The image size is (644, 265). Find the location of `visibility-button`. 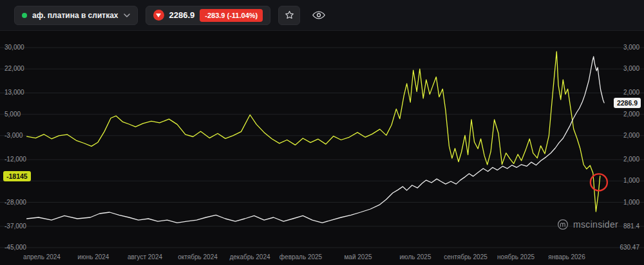

visibility-button is located at coordinates (319, 15).